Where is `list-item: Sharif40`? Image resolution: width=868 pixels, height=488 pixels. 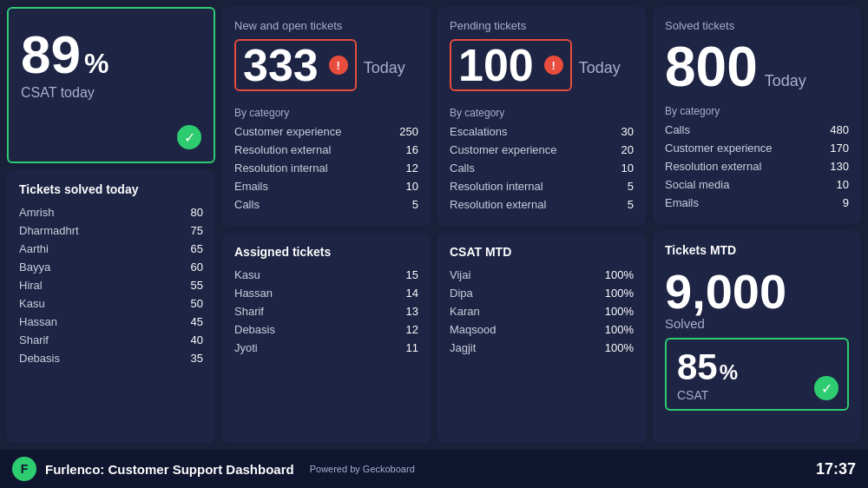
list-item: Sharif40 is located at coordinates (111, 340).